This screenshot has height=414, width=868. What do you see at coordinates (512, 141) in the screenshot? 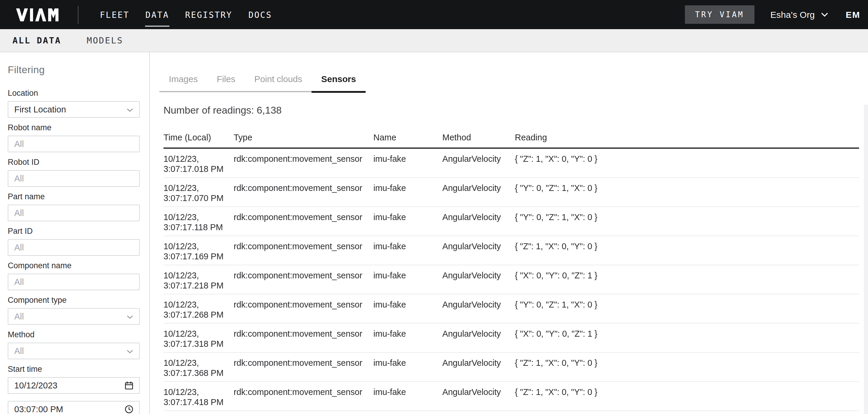
I see `table-header: Time (Local) Type Name Method Reading` at bounding box center [512, 141].